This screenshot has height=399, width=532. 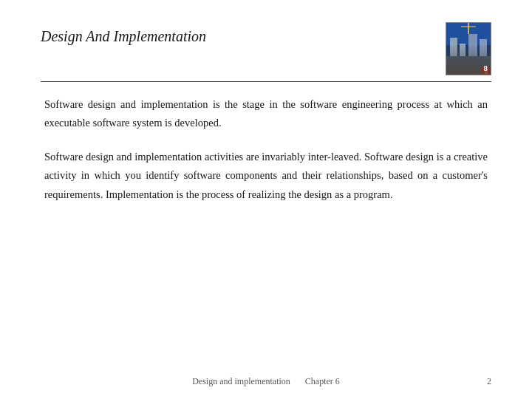 What do you see at coordinates (123, 34) in the screenshot?
I see `slide-title: Design And Implementation` at bounding box center [123, 34].